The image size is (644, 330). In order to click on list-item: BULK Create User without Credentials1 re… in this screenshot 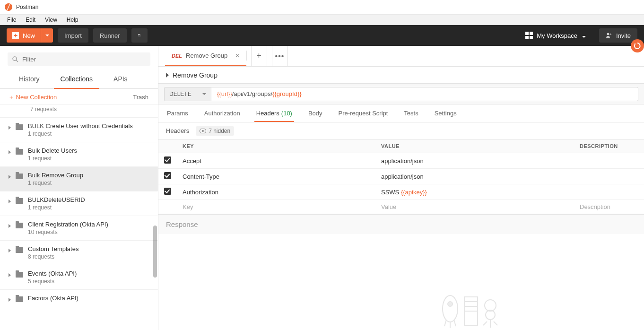, I will do `click(79, 130)`.